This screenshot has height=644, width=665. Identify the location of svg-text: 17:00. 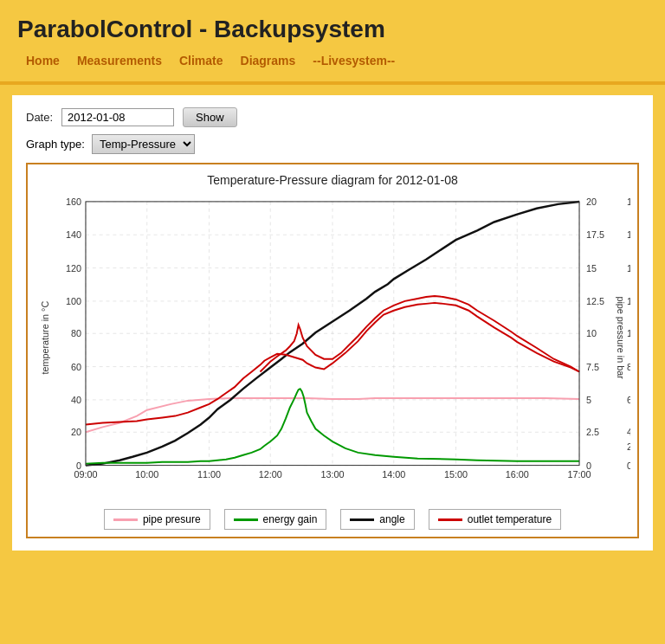
(580, 474).